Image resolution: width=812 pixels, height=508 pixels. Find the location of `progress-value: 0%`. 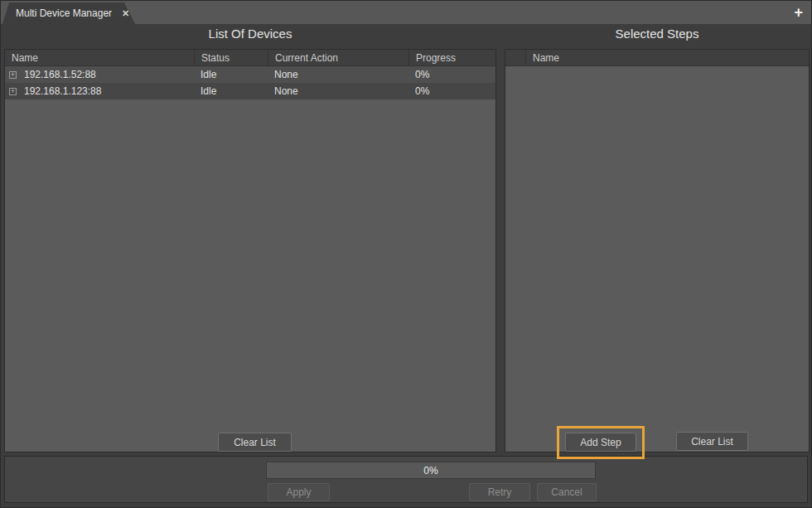

progress-value: 0% is located at coordinates (431, 471).